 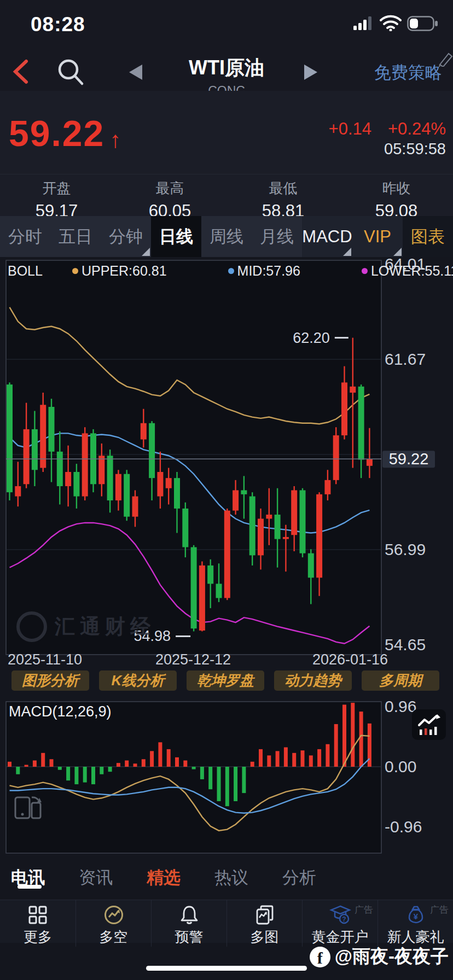 I want to click on alert-button: 预警, so click(x=189, y=923).